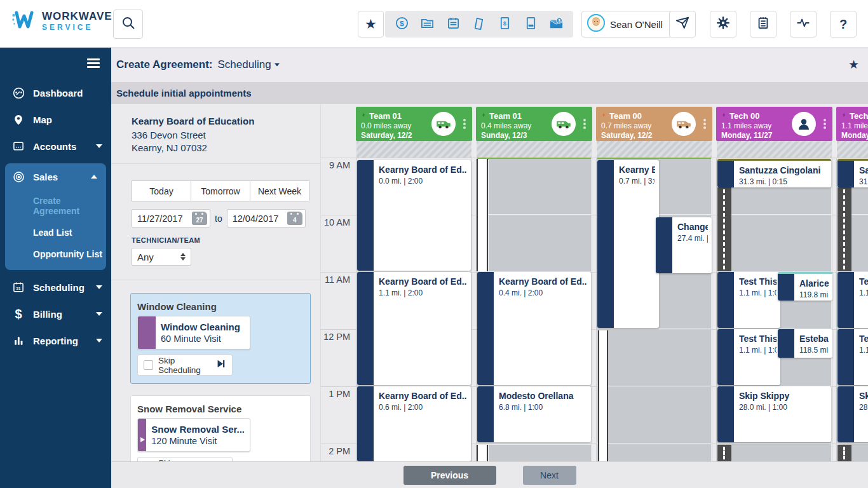 The image size is (868, 488). What do you see at coordinates (654, 124) in the screenshot?
I see `resource-header-team00: Team 00 0.7 miles away Saturday, 12/2` at bounding box center [654, 124].